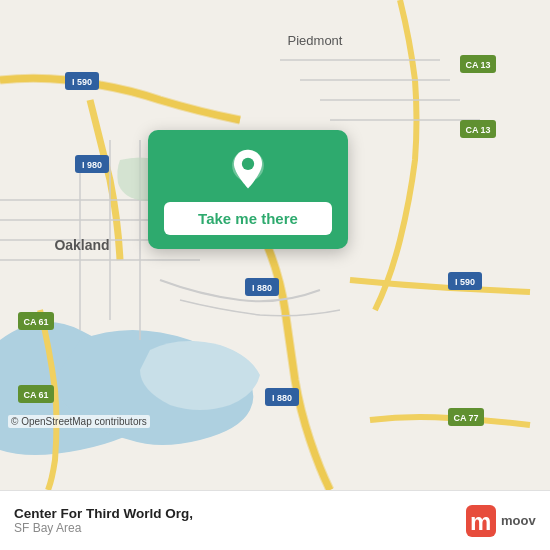  Describe the element at coordinates (248, 218) in the screenshot. I see `take-me-there-button: Take me there` at that location.